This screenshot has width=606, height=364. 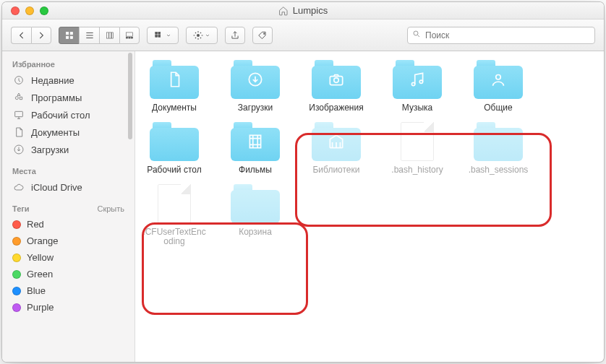 I want to click on column-view-button, so click(x=109, y=35).